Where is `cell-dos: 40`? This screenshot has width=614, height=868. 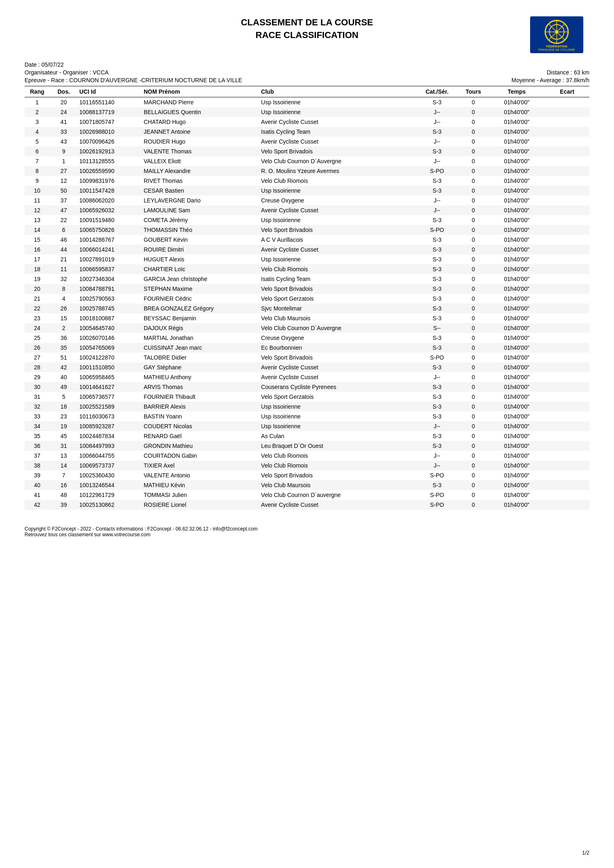
cell-dos: 40 is located at coordinates (63, 377).